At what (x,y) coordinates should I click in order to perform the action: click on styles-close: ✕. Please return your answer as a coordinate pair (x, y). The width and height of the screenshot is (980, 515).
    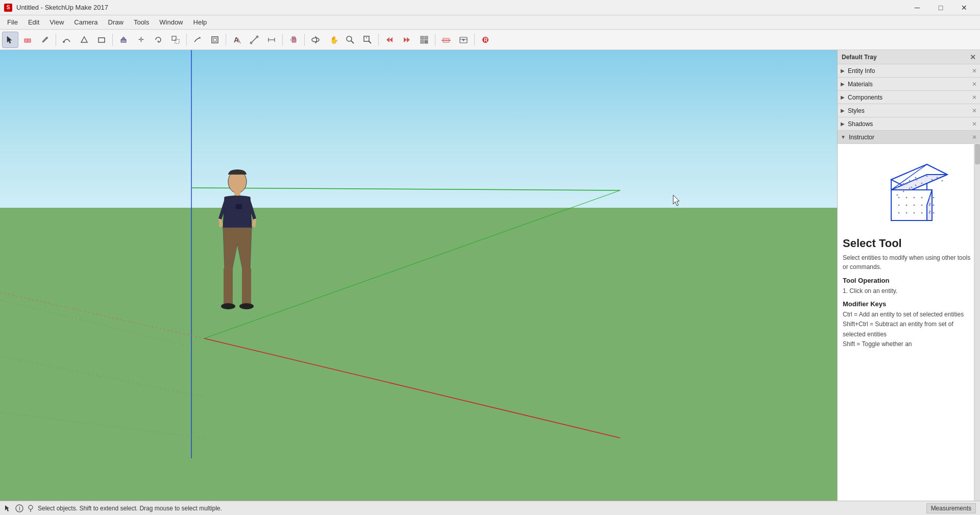
    Looking at the image, I should click on (974, 111).